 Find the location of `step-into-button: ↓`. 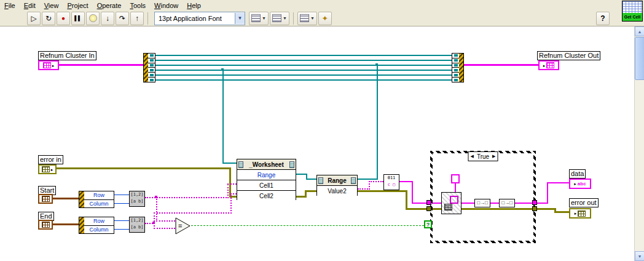

step-into-button: ↓ is located at coordinates (108, 18).